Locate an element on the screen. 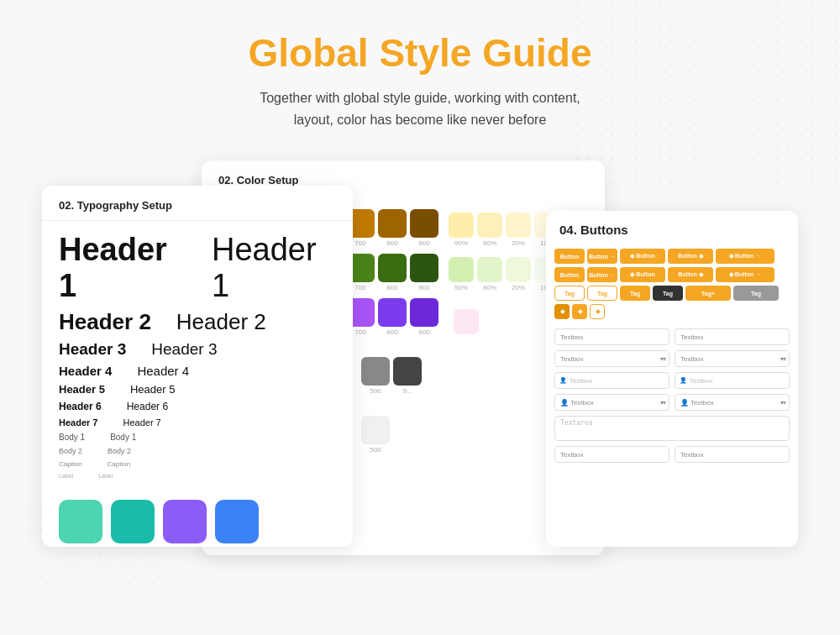 This screenshot has width=840, height=635. typo-h7-bold: Header 7 is located at coordinates (78, 422).